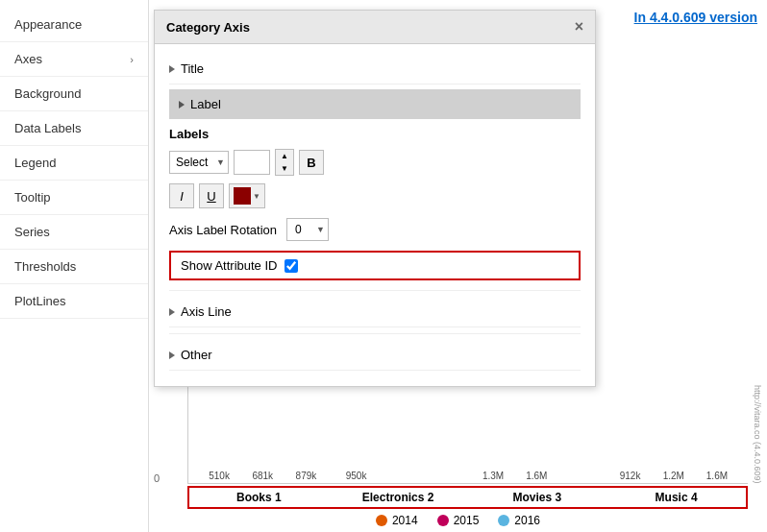 The image size is (767, 532). What do you see at coordinates (375, 311) in the screenshot?
I see `axis-line-section: Axis Line` at bounding box center [375, 311].